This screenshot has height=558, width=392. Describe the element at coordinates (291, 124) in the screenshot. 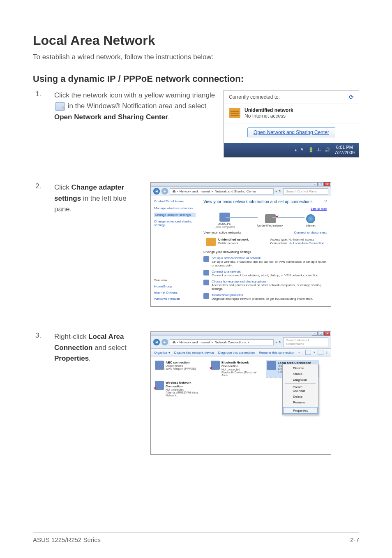

I see `network-flyout-screenshot: Currently connected to: ⟳ Unidentified n…` at that location.